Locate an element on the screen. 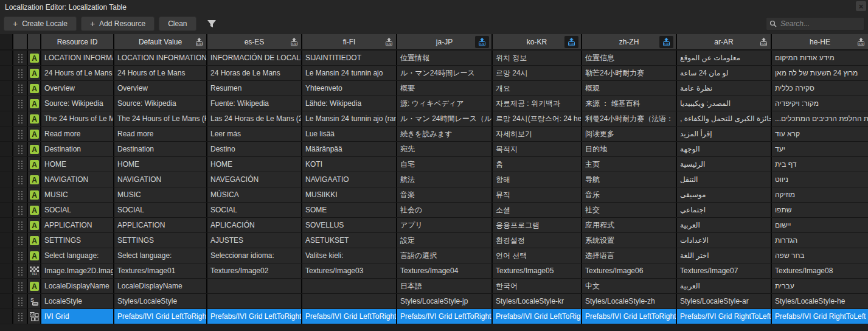 This screenshot has height=331, width=868. cell-es-es: HOME is located at coordinates (254, 164).